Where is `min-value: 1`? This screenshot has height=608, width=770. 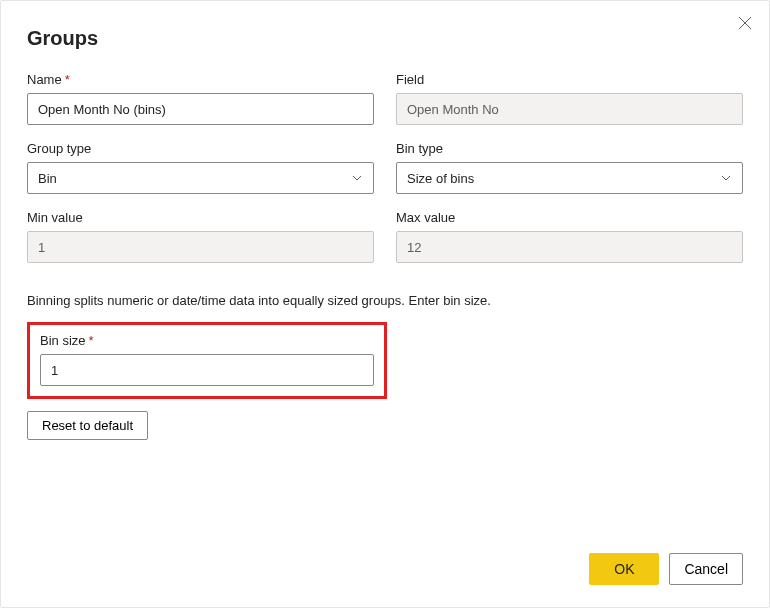
min-value: 1 is located at coordinates (200, 247).